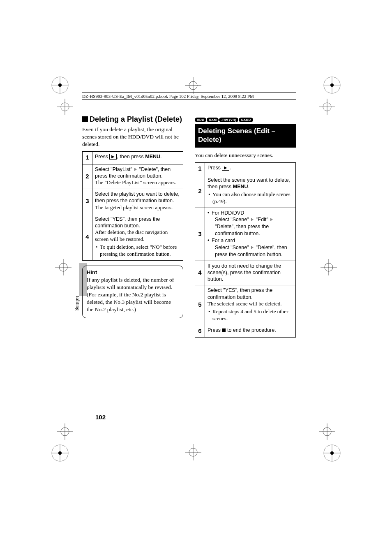  Describe the element at coordinates (113, 169) in the screenshot. I see `step-text: Select "PlayList"` at that location.